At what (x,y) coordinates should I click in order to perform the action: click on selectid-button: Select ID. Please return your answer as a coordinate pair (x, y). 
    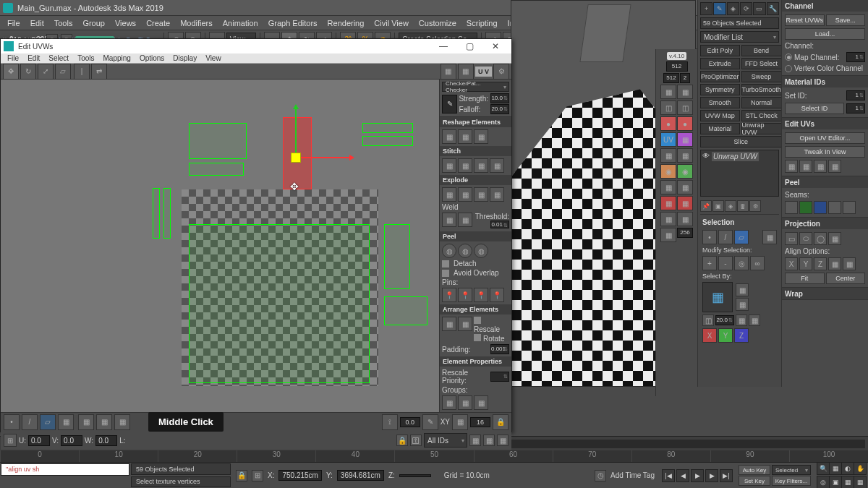
    Looking at the image, I should click on (814, 108).